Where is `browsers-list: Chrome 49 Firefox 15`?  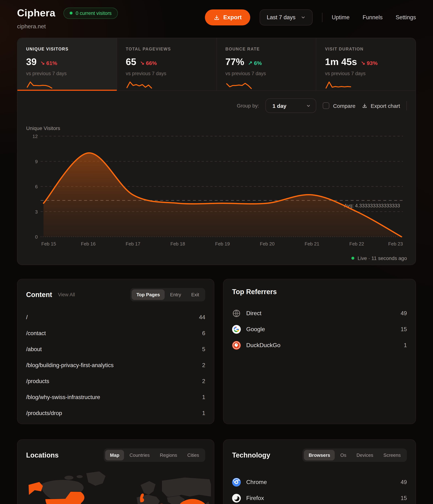 browsers-list: Chrome 49 Firefox 15 is located at coordinates (320, 489).